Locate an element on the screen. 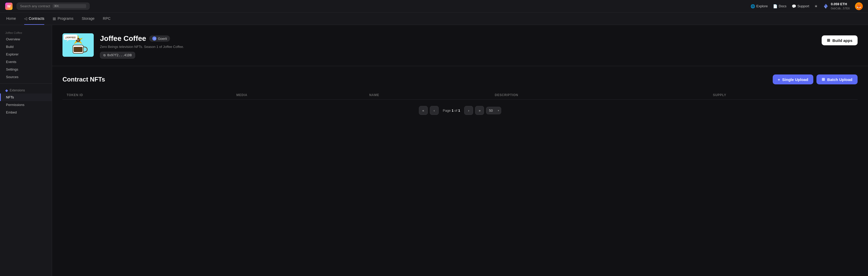  sidebar-extensions-label: ◆ Extensions is located at coordinates (26, 90).